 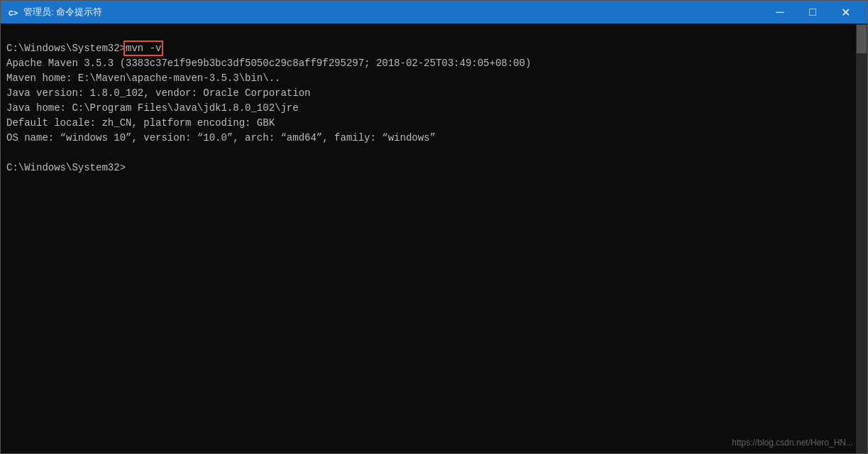 I want to click on output-line-6: OS name: “windows 10”, version: “10.0”, …, so click(x=221, y=138).